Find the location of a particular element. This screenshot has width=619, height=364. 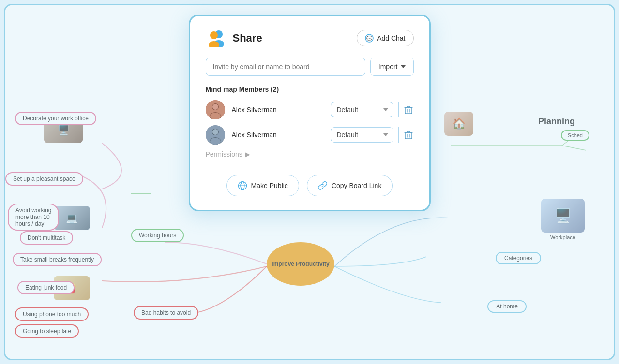

chevron-right-icon: ▶ is located at coordinates (248, 154).